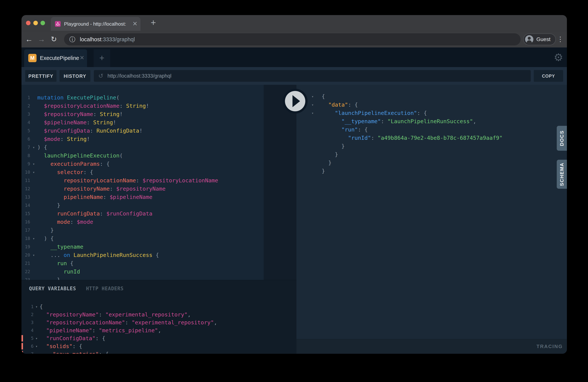 Image resolution: width=588 pixels, height=382 pixels. What do you see at coordinates (26, 247) in the screenshot?
I see `line-number: 19` at bounding box center [26, 247].